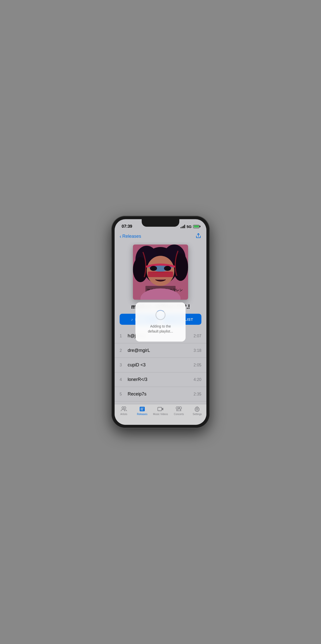 This screenshot has height=644, width=321. What do you see at coordinates (160, 322) in the screenshot?
I see `phone-screen: 07:39 5G ‹ Releases` at bounding box center [160, 322].